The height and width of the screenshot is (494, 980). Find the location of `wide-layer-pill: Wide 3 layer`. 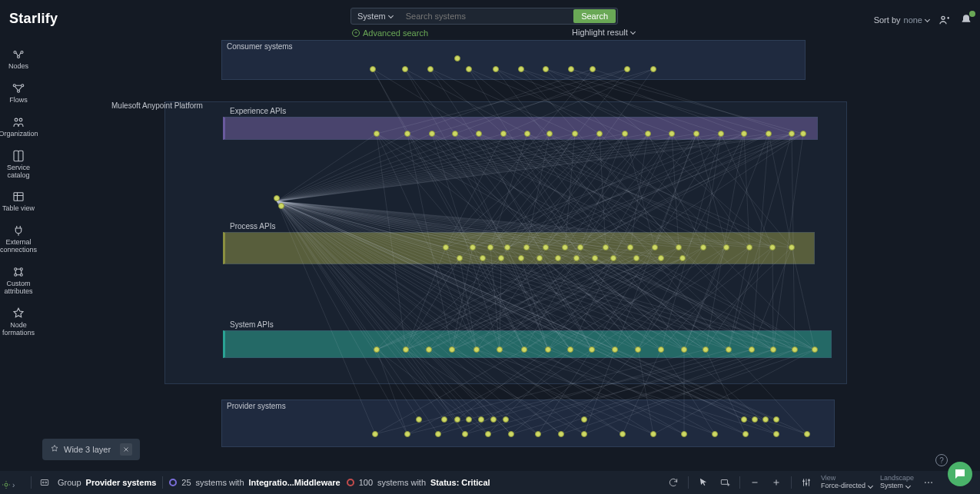

wide-layer-pill: Wide 3 layer is located at coordinates (91, 449).